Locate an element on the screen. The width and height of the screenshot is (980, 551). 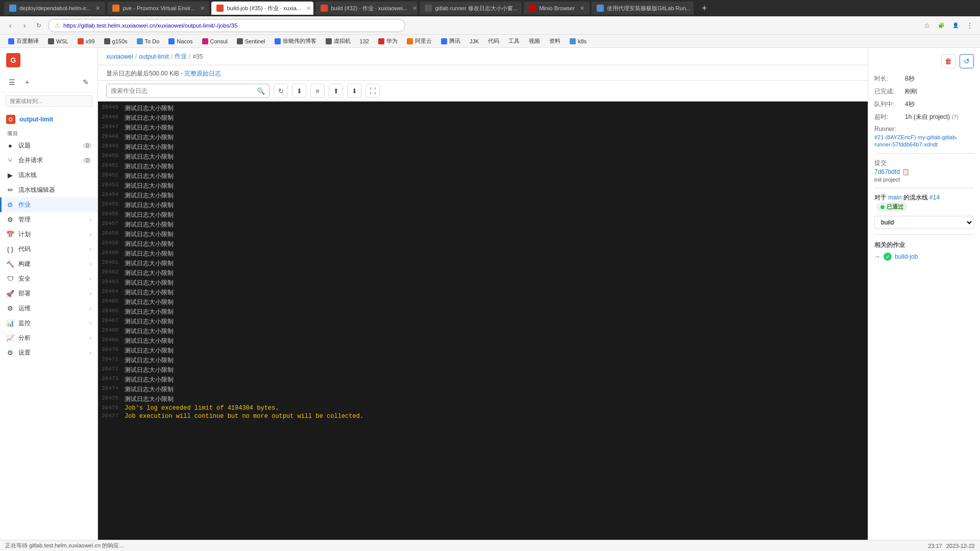
sidebar-item-pipelines: ▶ 流水线 is located at coordinates (49, 176).